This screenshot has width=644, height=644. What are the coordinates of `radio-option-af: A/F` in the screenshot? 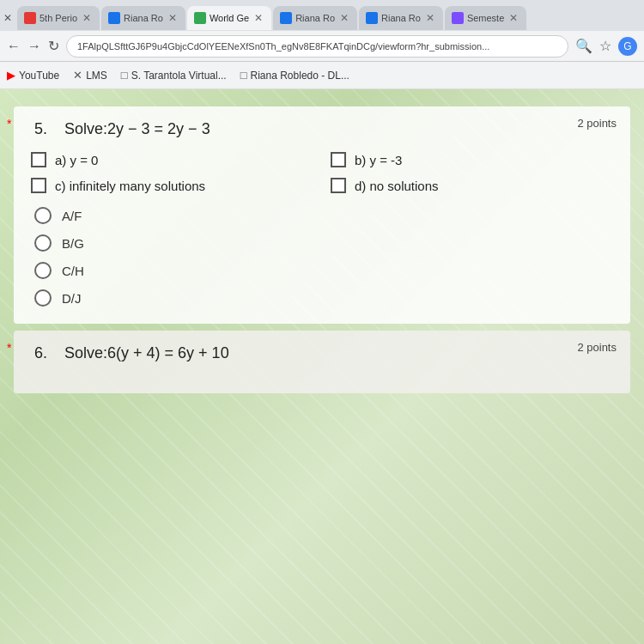 It's located at (324, 216).